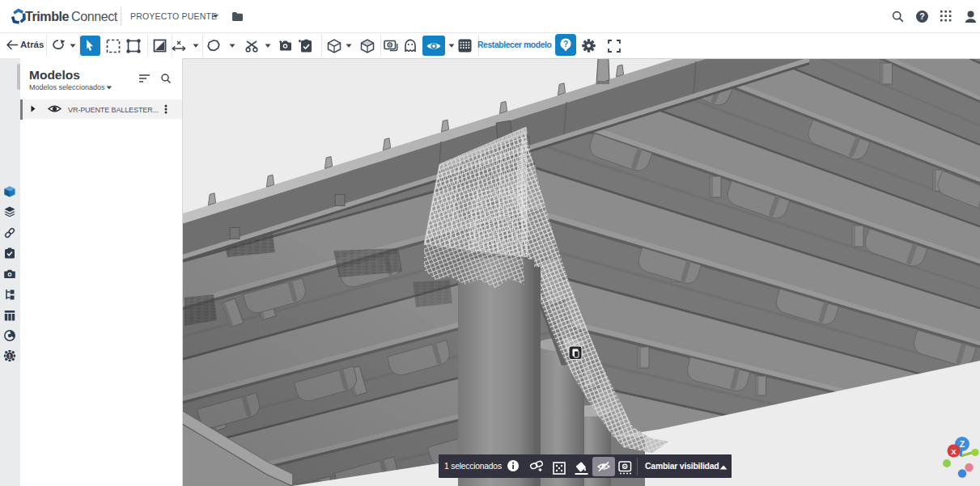 The height and width of the screenshot is (486, 980). Describe the element at coordinates (963, 444) in the screenshot. I see `svg-text: Z` at that location.